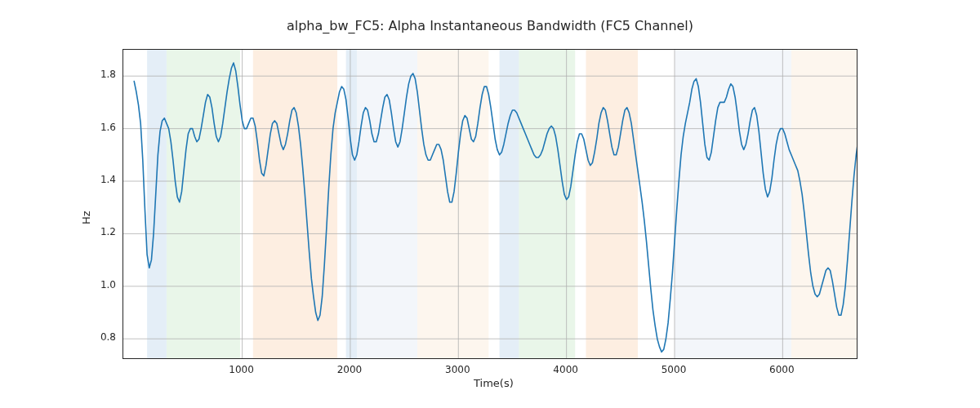 Image resolution: width=980 pixels, height=408 pixels. I want to click on ytick-label: 1.8, so click(100, 74).